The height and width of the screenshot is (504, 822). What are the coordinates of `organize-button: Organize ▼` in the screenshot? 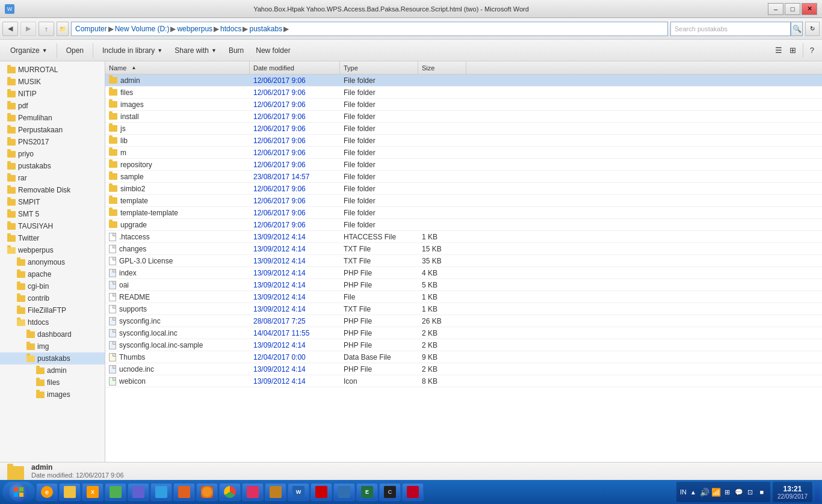 It's located at (29, 51).